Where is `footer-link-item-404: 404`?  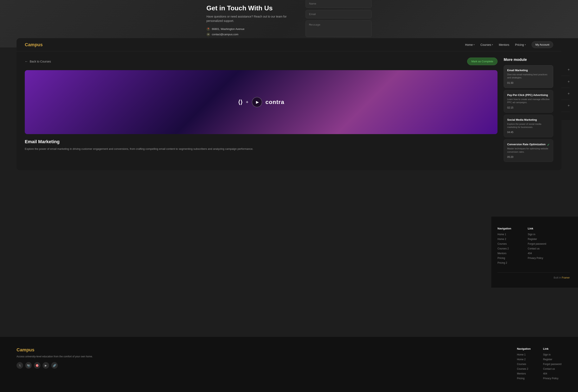
footer-link-item-404: 404 is located at coordinates (552, 374).